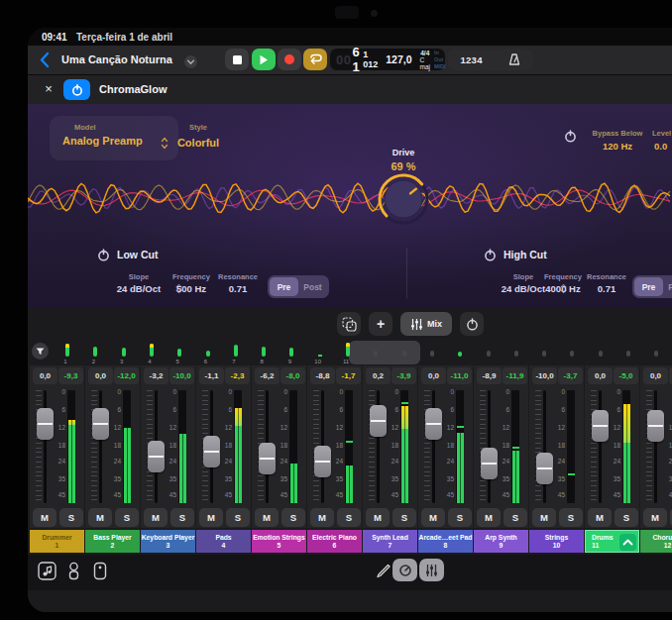  I want to click on level-value: 0.0, so click(663, 147).